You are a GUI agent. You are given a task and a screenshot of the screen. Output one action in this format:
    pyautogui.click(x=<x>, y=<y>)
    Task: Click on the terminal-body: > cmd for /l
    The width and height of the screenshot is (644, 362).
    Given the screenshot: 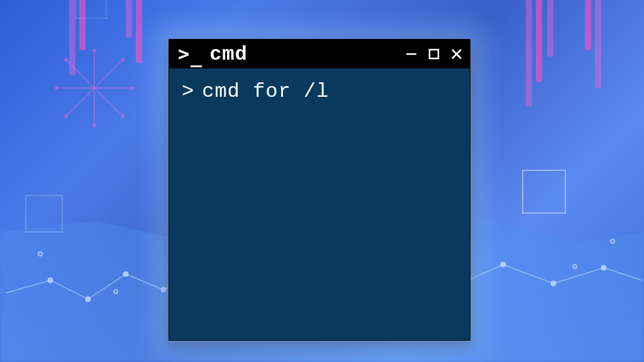 What is the action you would take?
    pyautogui.click(x=319, y=92)
    